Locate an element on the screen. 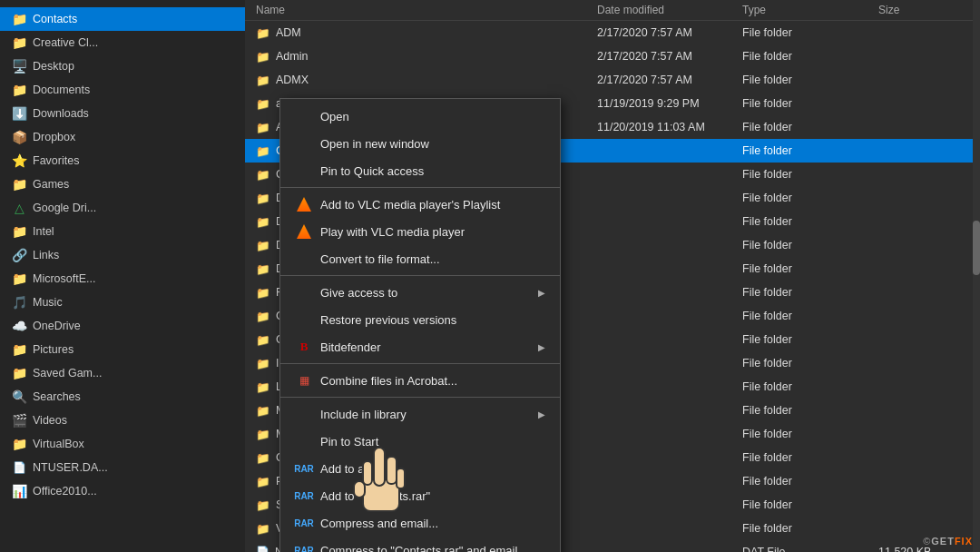 The height and width of the screenshot is (552, 980). menu-item-open: Open is located at coordinates (420, 116).